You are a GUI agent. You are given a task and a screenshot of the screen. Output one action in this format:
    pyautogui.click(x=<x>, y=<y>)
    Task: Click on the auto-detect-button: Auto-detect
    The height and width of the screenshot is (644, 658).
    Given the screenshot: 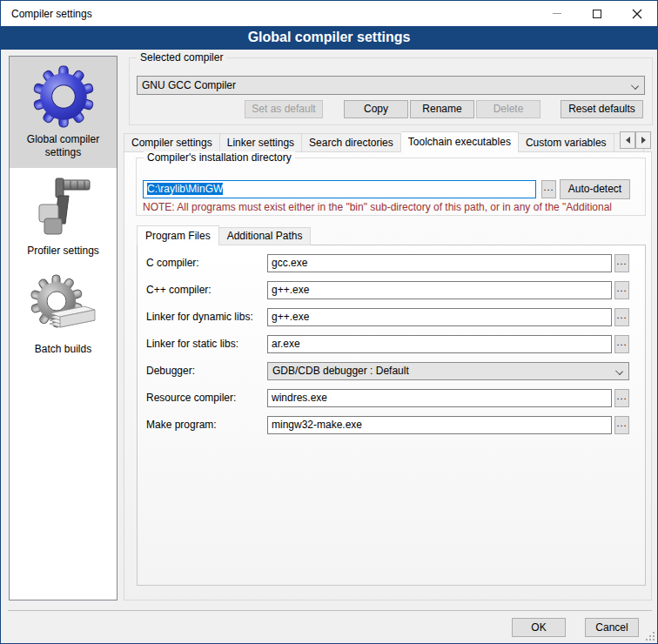 What is the action you would take?
    pyautogui.click(x=595, y=190)
    